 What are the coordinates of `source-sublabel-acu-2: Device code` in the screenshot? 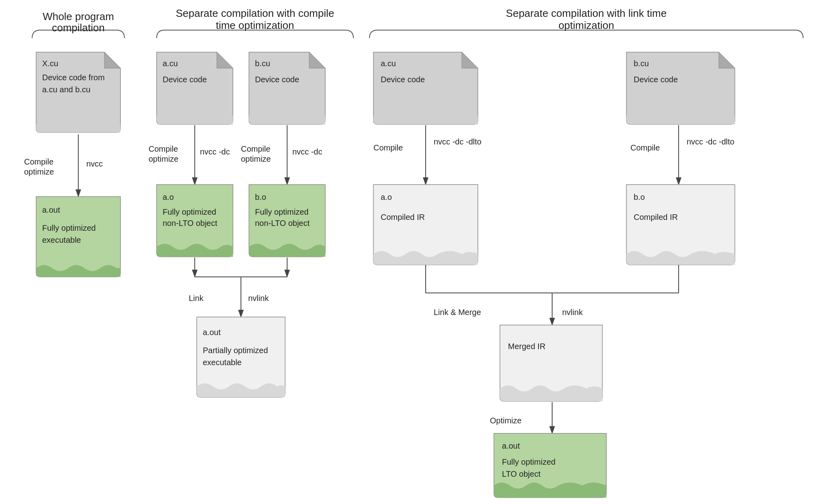 It's located at (185, 79).